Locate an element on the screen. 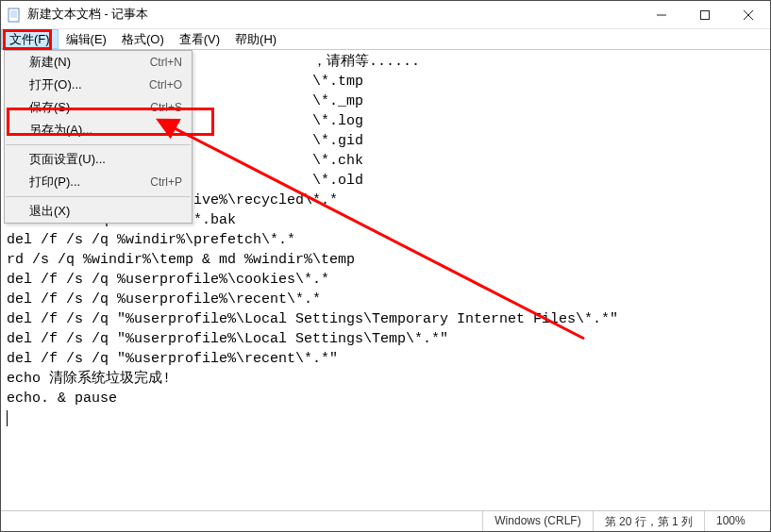 This screenshot has width=771, height=532. status-zoom: 100% is located at coordinates (737, 521).